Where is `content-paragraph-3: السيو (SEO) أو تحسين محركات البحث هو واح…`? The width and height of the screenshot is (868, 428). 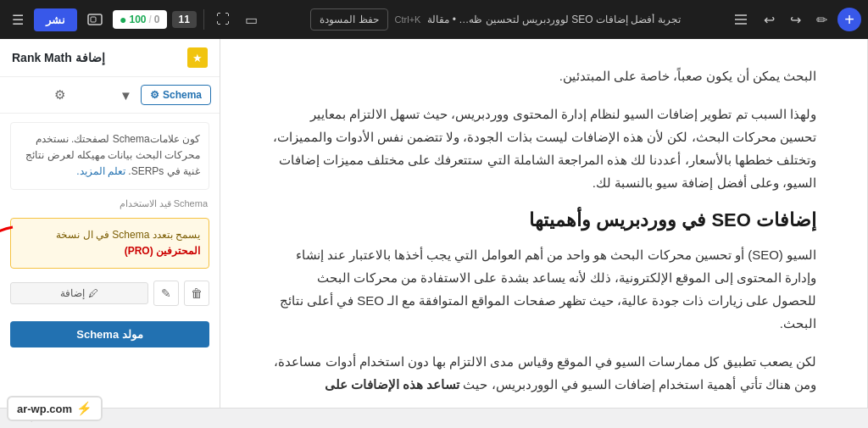
content-paragraph-3: السيو (SEO) أو تحسين محركات البحث هو واح… is located at coordinates (544, 289).